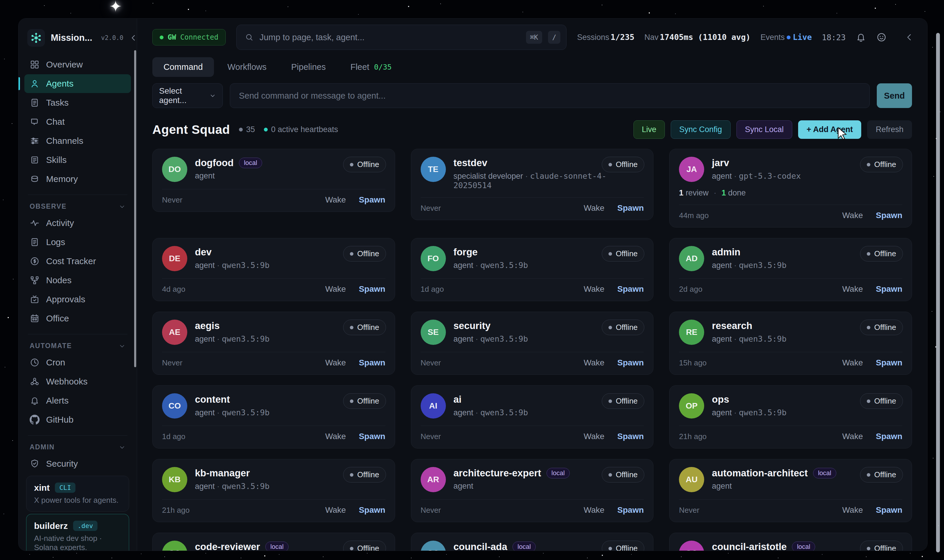  I want to click on agent-select-dropdown: Select agent..., so click(188, 96).